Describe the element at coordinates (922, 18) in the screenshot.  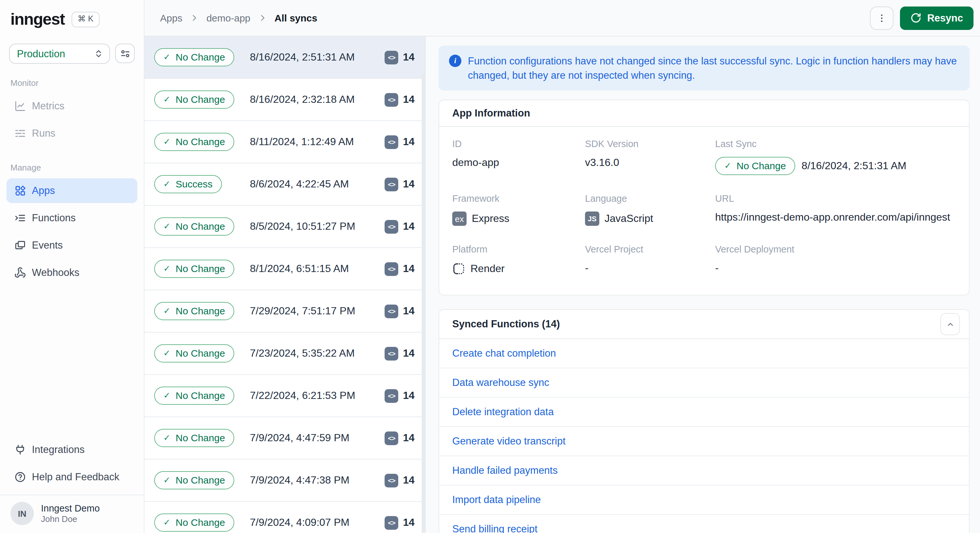
I see `topbar-actions: Resync` at that location.